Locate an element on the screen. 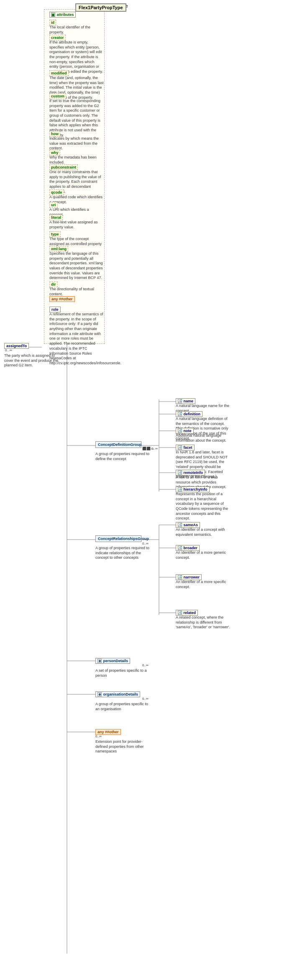 This screenshot has height=980, width=287. person-details-icon: ⊕ is located at coordinates (100, 661).